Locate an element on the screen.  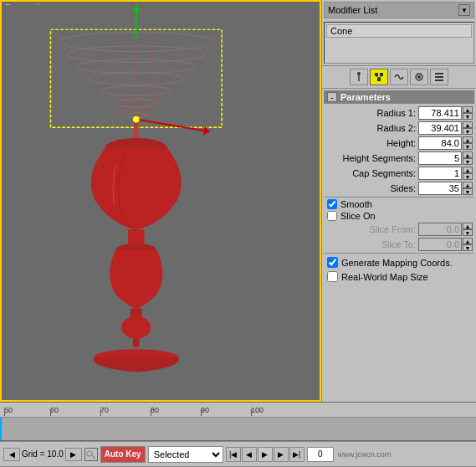
modifier-list-header: Modifier List ▼ is located at coordinates (399, 10).